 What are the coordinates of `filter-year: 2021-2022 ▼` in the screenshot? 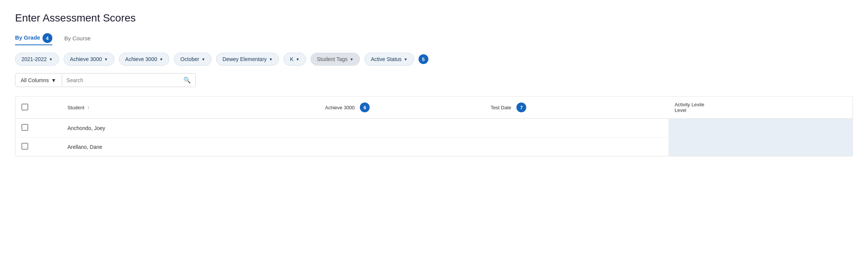 It's located at (37, 59).